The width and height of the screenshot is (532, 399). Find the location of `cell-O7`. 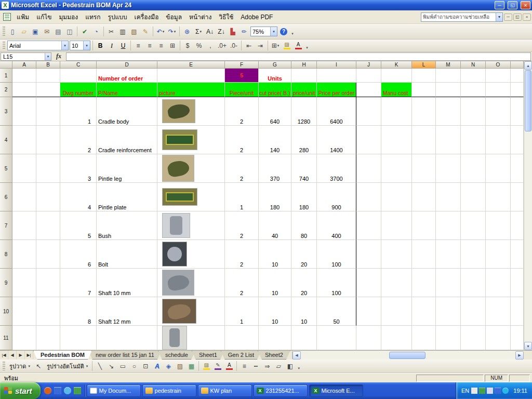

cell-O7 is located at coordinates (498, 225).